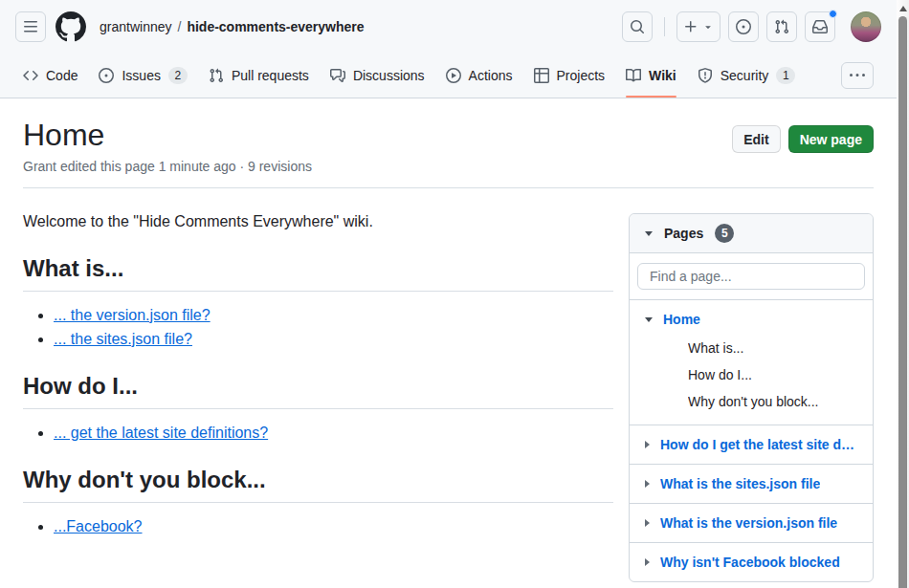 This screenshot has width=909, height=588. Describe the element at coordinates (751, 522) in the screenshot. I see `tree-item-version-json: What is the version.json file` at that location.